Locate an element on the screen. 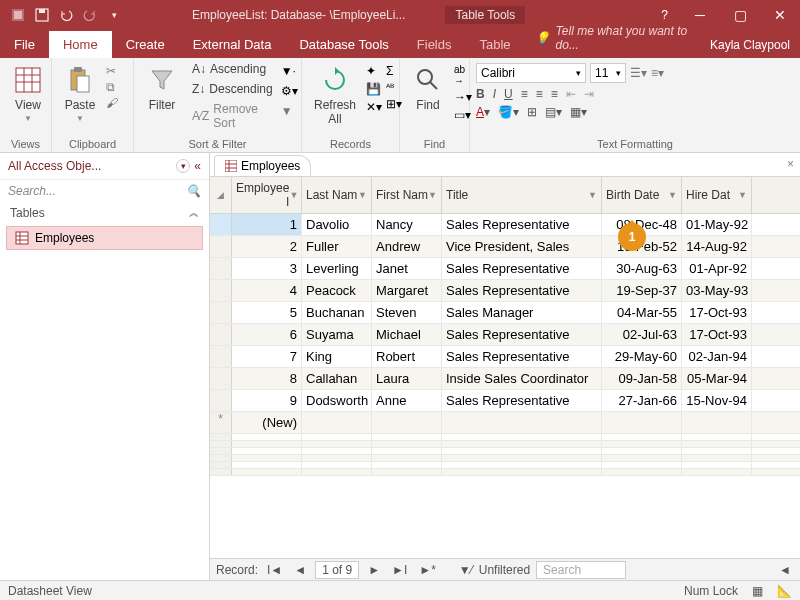 The image size is (800, 600). record-position: 1 of 9 is located at coordinates (337, 570).